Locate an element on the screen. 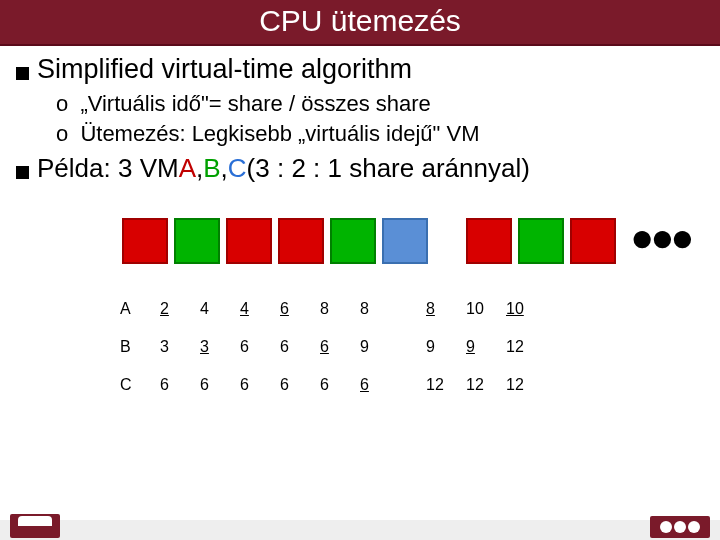 The image size is (720, 540). schedule-blocks: ●●● is located at coordinates (413, 241).